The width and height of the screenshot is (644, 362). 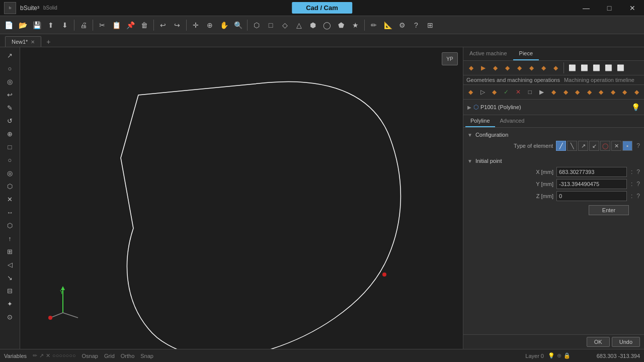 I want to click on type-help-icon: ?, so click(x=638, y=146).